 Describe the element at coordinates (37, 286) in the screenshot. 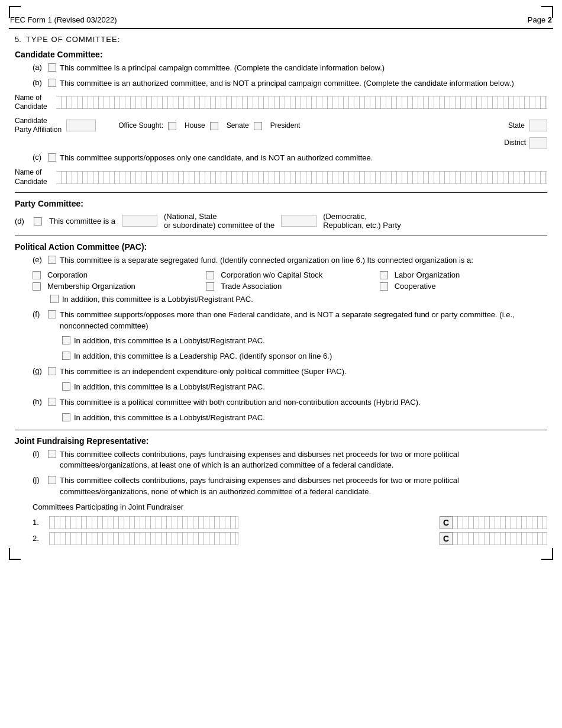

I see `checkbox-membership-org` at that location.